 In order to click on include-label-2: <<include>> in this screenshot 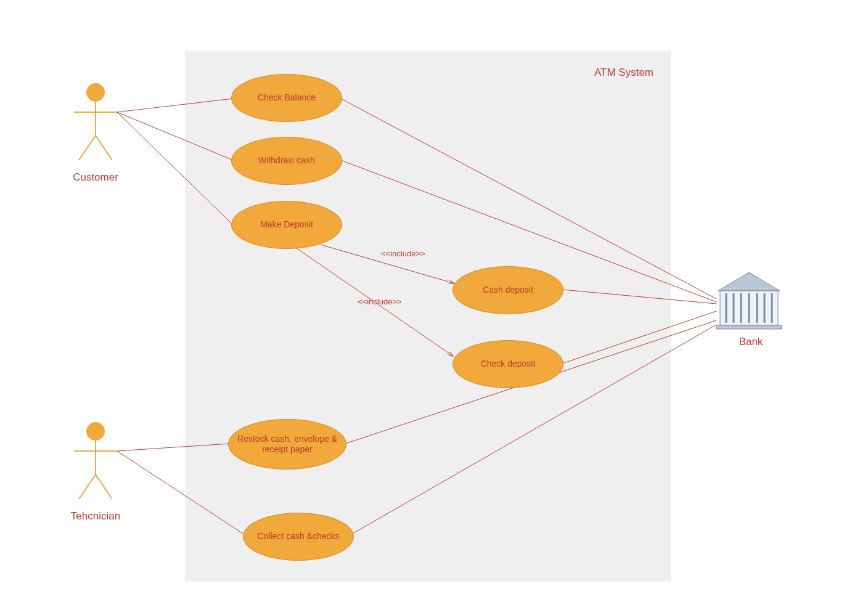, I will do `click(380, 302)`.